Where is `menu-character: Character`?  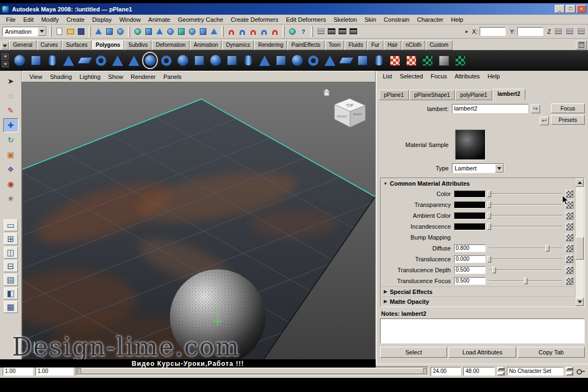
menu-character: Character is located at coordinates (430, 20).